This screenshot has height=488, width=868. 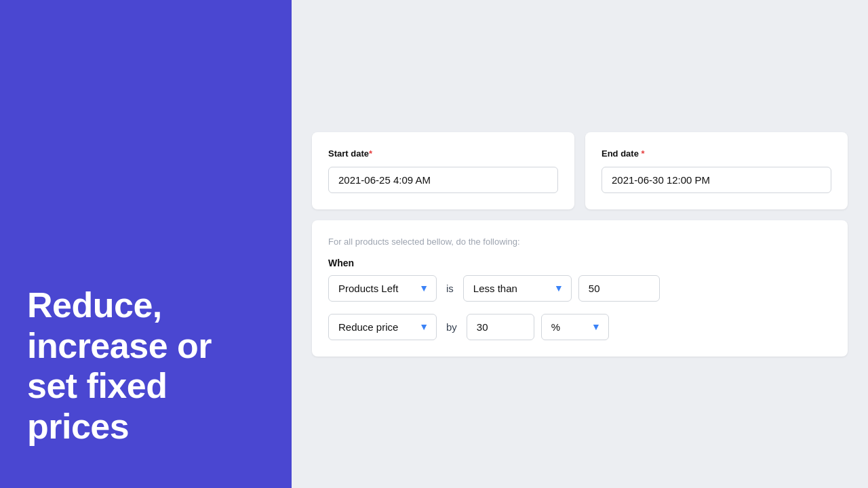 What do you see at coordinates (443, 180) in the screenshot?
I see `start-date-input` at bounding box center [443, 180].